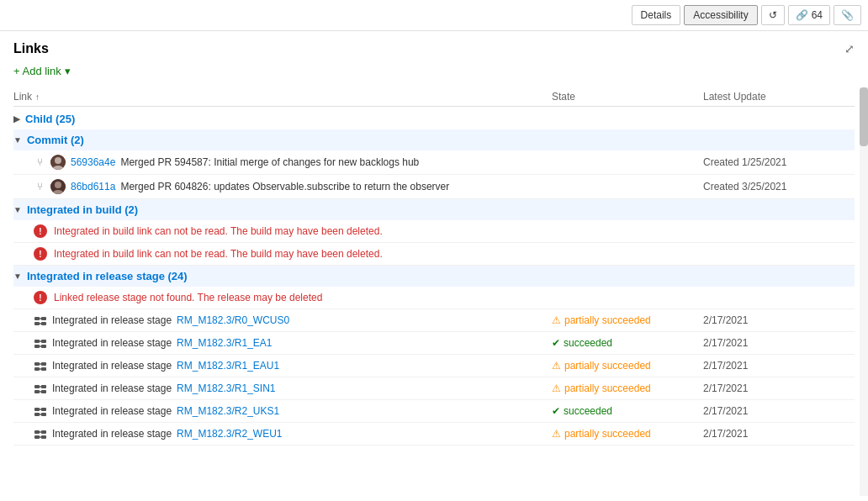 This screenshot has width=868, height=501. Describe the element at coordinates (112, 343) in the screenshot. I see `release-item-prefix-2: Integrated in release stage` at that location.